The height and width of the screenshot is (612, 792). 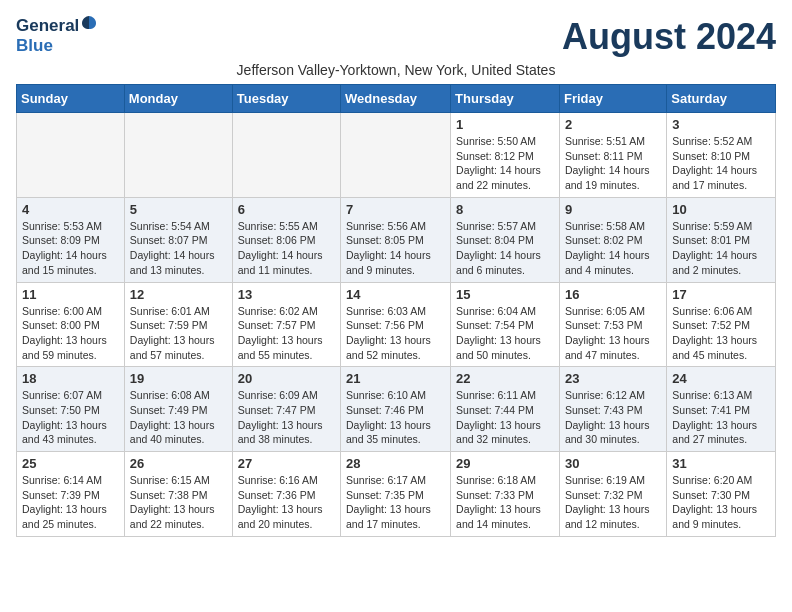 What do you see at coordinates (286, 240) in the screenshot?
I see `calendar-cell: 6Sunrise: 5:55 AMSunset: 8:06 PMDaylight…` at bounding box center [286, 240].